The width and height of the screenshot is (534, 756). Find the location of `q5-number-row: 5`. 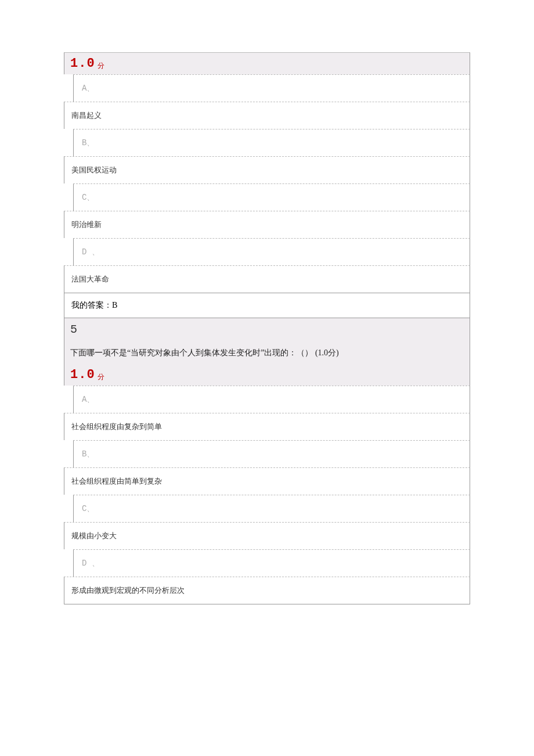

q5-number-row: 5 is located at coordinates (267, 328).